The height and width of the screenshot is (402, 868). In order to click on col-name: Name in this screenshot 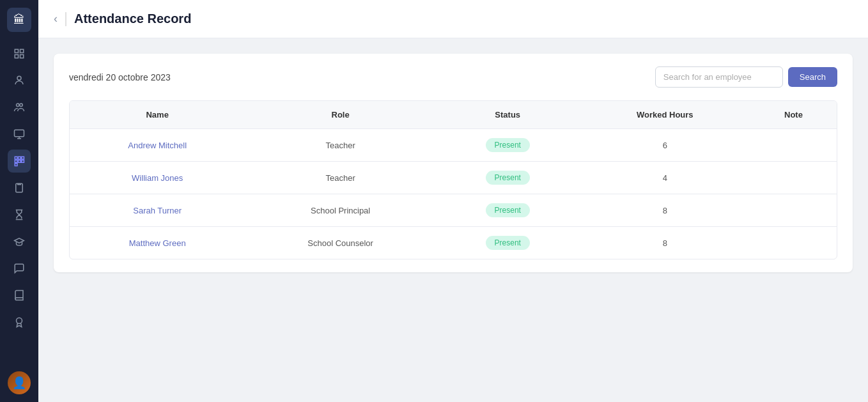, I will do `click(157, 115)`.